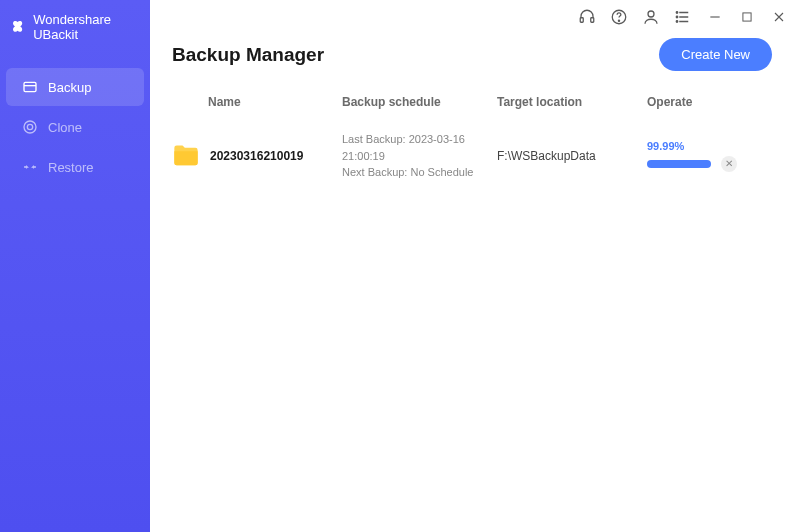 The height and width of the screenshot is (532, 800). Describe the element at coordinates (30, 87) in the screenshot. I see `backup-icon` at that location.